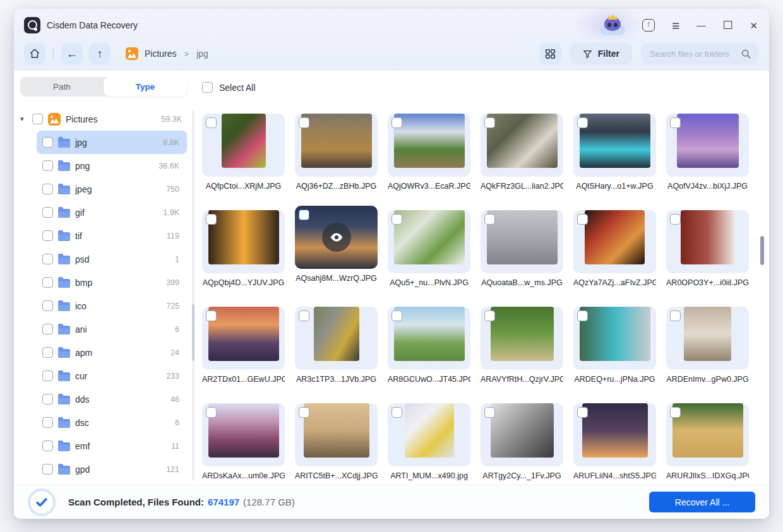 The width and height of the screenshot is (783, 532). Describe the element at coordinates (112, 283) in the screenshot. I see `sidebar-item-bmp: bmp 399` at that location.